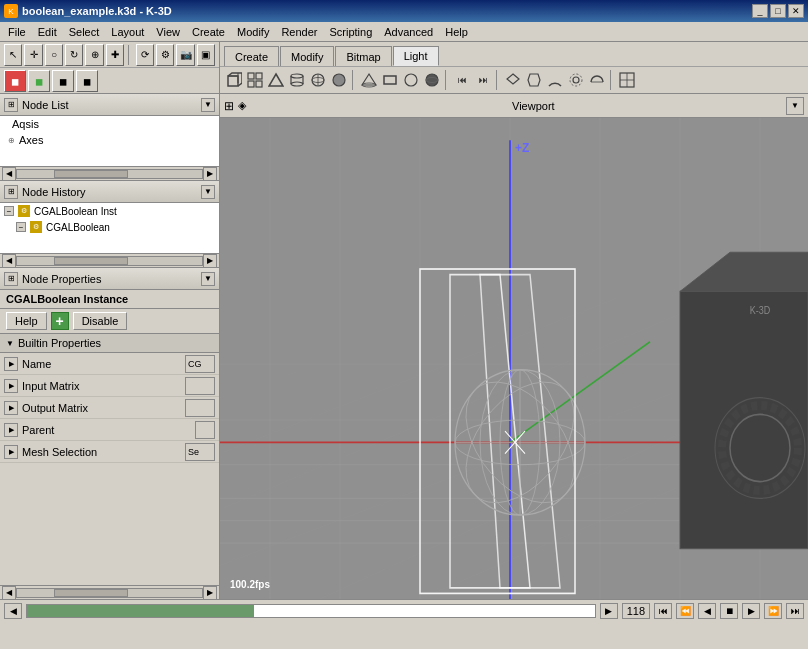 The width and height of the screenshot is (808, 649). Describe the element at coordinates (534, 80) in the screenshot. I see `path2-icon-btn` at that location.